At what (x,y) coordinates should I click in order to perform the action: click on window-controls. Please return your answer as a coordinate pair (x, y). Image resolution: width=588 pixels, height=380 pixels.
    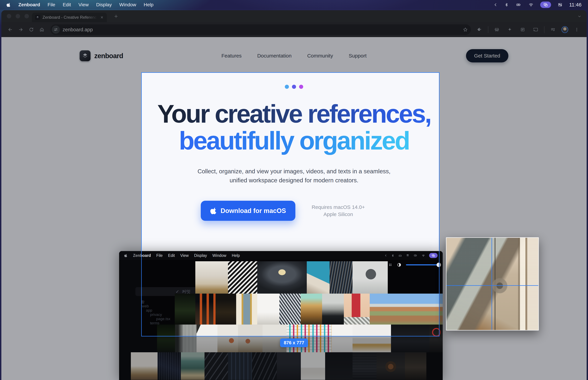
    Looking at the image, I should click on (18, 16).